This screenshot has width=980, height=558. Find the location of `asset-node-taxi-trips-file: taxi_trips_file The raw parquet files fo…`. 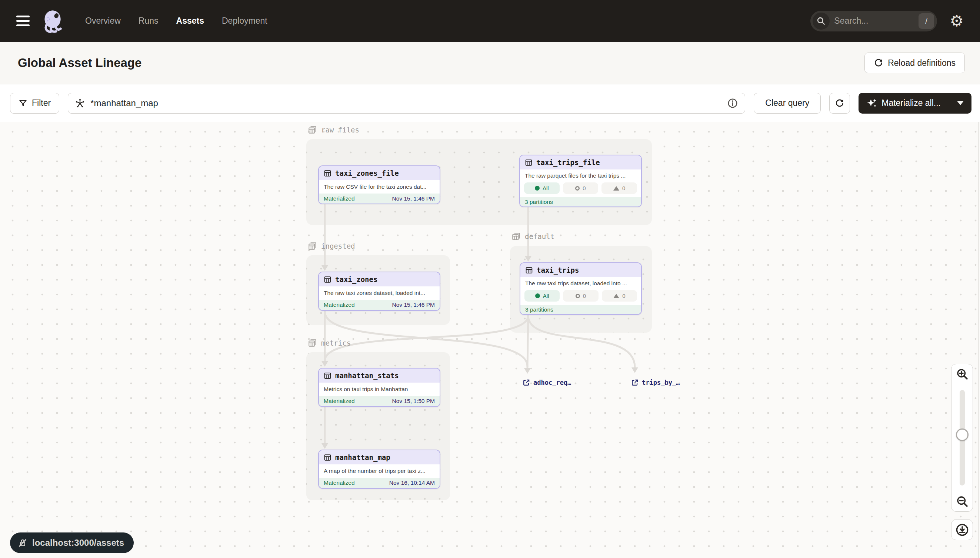

asset-node-taxi-trips-file: taxi_trips_file The raw parquet files fo… is located at coordinates (581, 181).